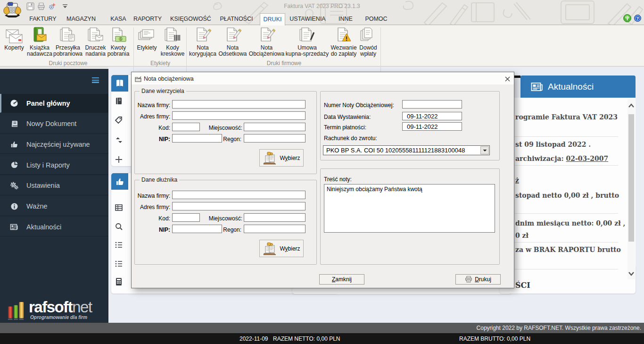  What do you see at coordinates (485, 150) in the screenshot?
I see `combobox-dropdown-button` at bounding box center [485, 150].